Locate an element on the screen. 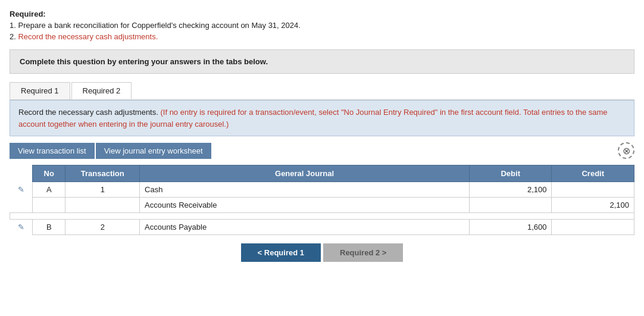 This screenshot has width=644, height=316. record-adjustments-link: Record the necessary cash adjustments. is located at coordinates (88, 37).